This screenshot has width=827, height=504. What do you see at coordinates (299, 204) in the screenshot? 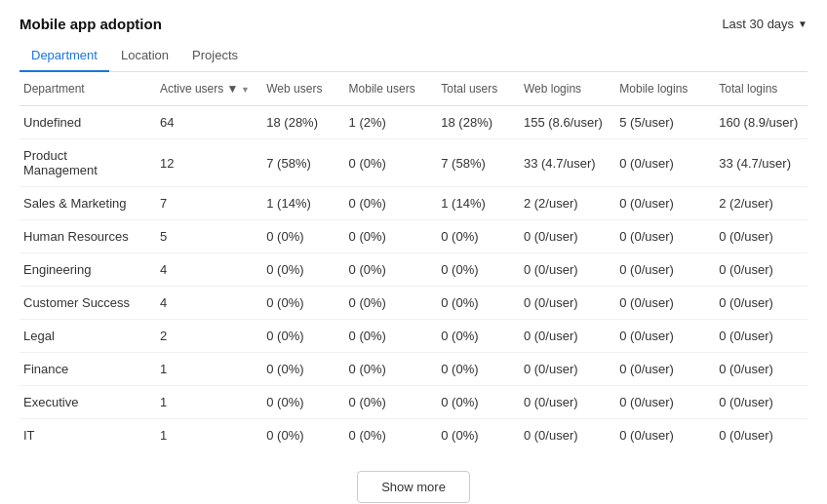
I see `cell-web_users: 1 (14%)` at bounding box center [299, 204].